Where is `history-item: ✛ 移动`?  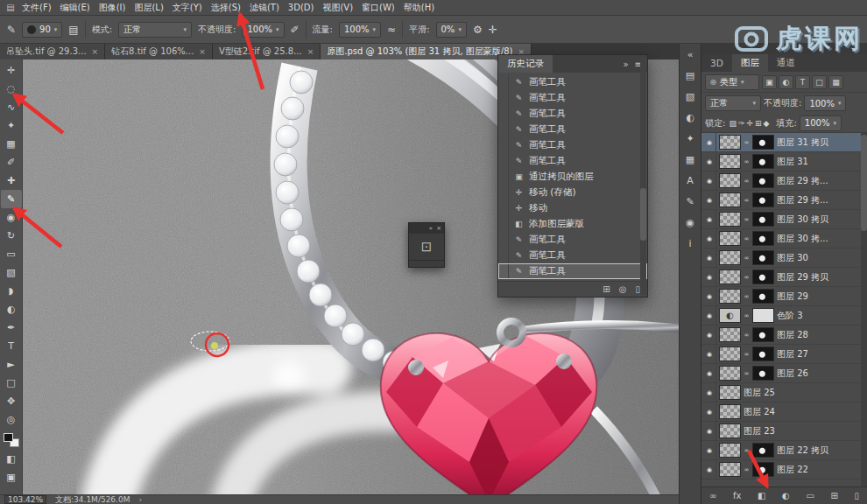 history-item: ✛ 移动 is located at coordinates (573, 208).